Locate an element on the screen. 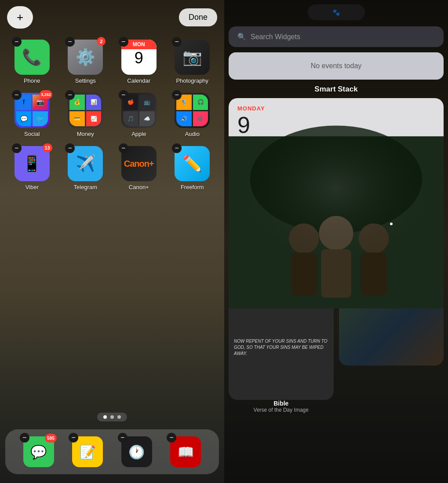 The image size is (448, 483). phone-label: Phone is located at coordinates (32, 81).